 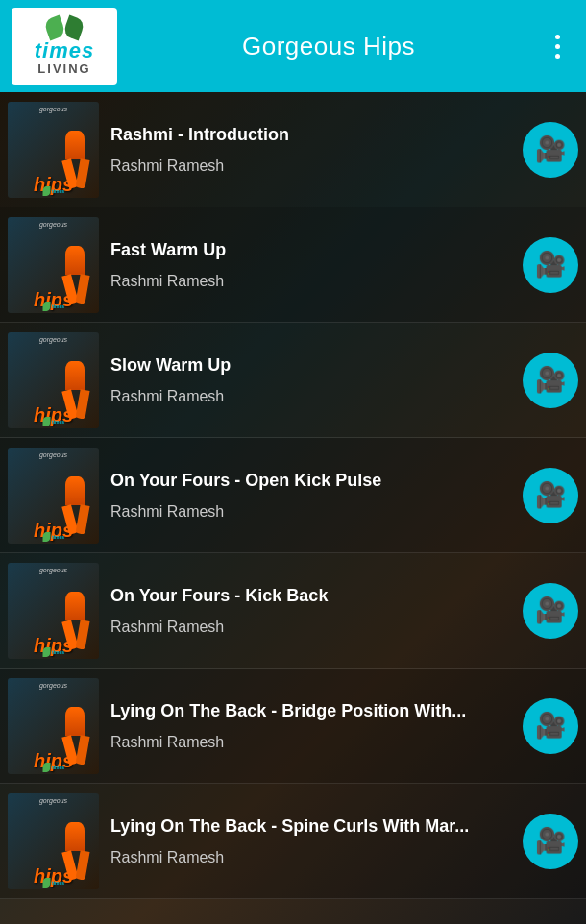 I want to click on logo-leaves, so click(x=64, y=28).